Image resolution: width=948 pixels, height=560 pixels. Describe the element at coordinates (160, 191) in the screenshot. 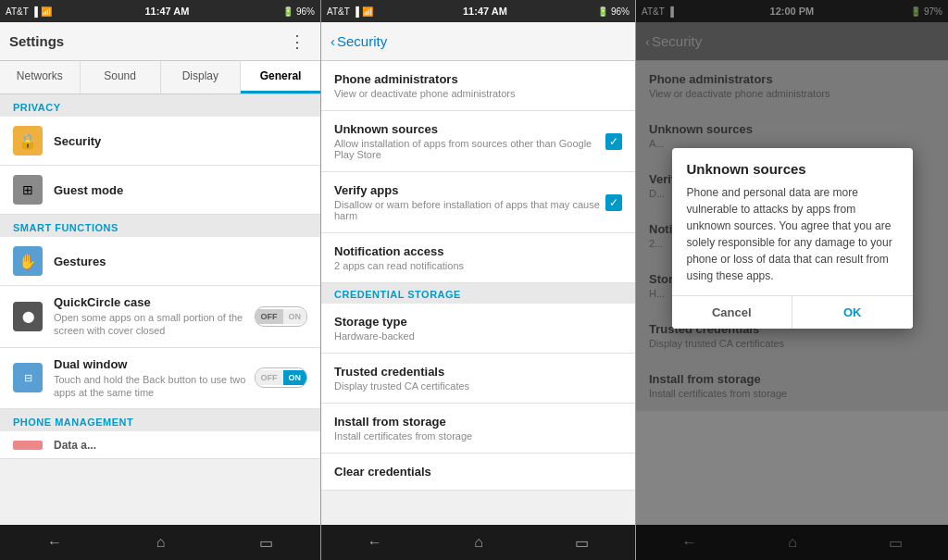

I see `settings-item-guest: ⊞ Guest mode` at that location.